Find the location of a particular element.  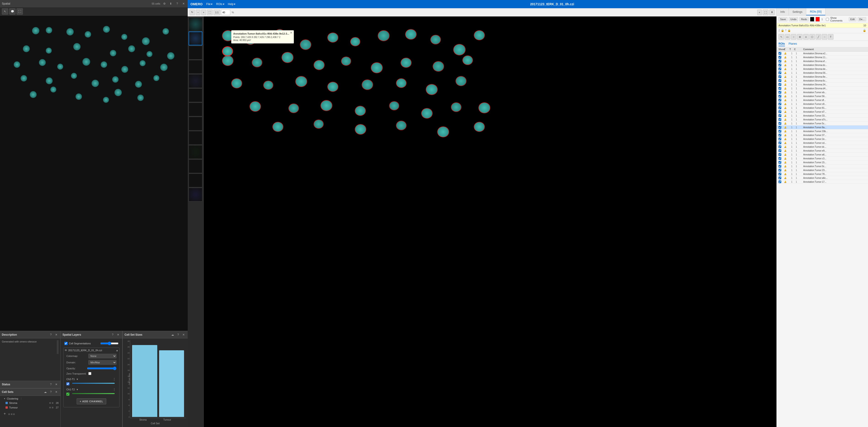

cell-seg-checkbox is located at coordinates (66, 343).